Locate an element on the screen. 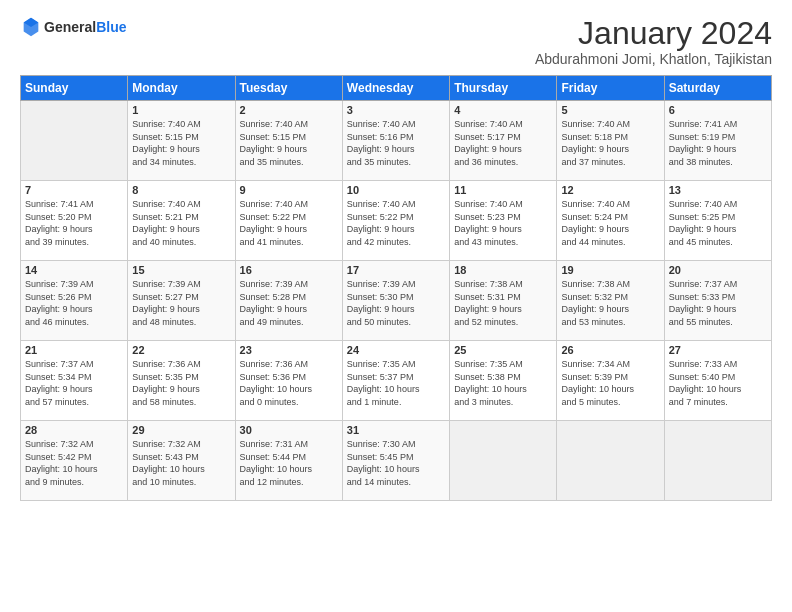  week-row-4: 21Sunrise: 7:37 AM Sunset: 5:34 PM Dayli… is located at coordinates (396, 381).